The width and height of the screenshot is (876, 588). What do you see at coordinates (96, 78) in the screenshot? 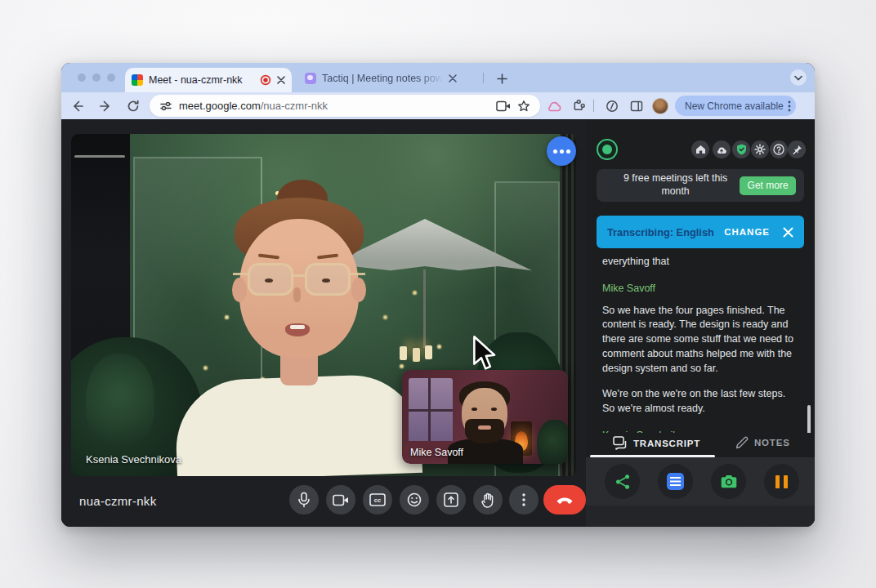
I see `window-minimize-button` at bounding box center [96, 78].